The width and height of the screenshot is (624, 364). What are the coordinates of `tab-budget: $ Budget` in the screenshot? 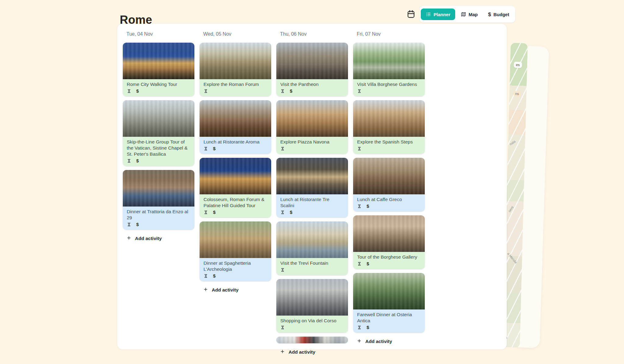 It's located at (498, 14).